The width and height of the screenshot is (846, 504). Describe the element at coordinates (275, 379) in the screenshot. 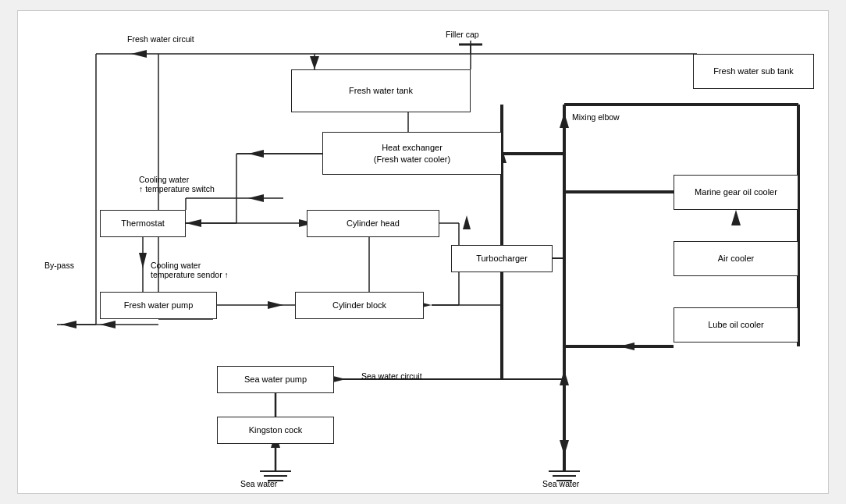

I see `sea-water-pump: Sea water pump` at that location.